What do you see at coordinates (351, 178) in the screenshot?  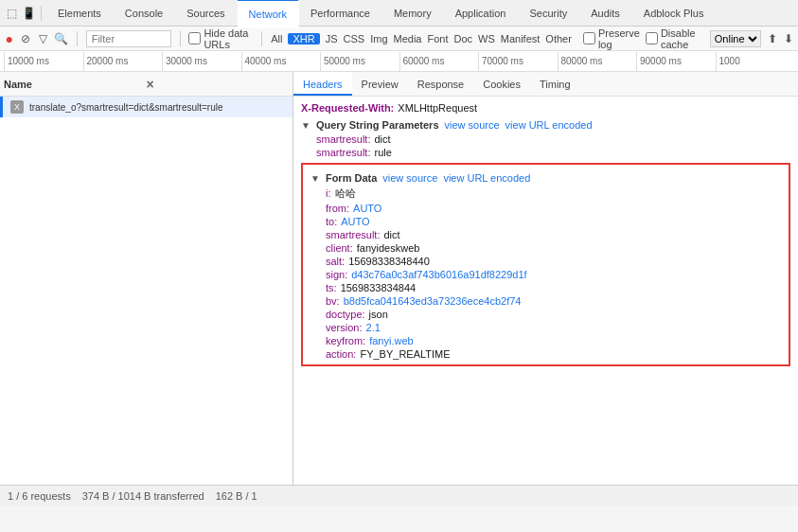 I see `form-data-label: Form Data` at bounding box center [351, 178].